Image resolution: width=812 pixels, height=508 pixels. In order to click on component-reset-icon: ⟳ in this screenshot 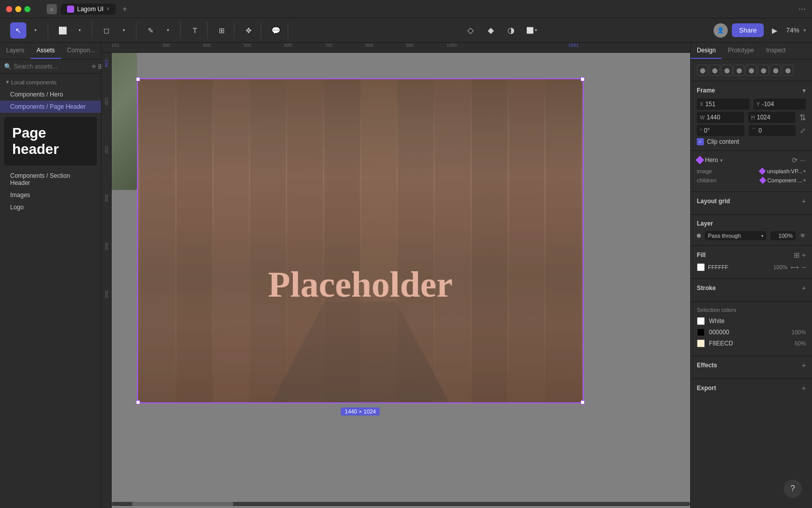, I will do `click(795, 160)`.